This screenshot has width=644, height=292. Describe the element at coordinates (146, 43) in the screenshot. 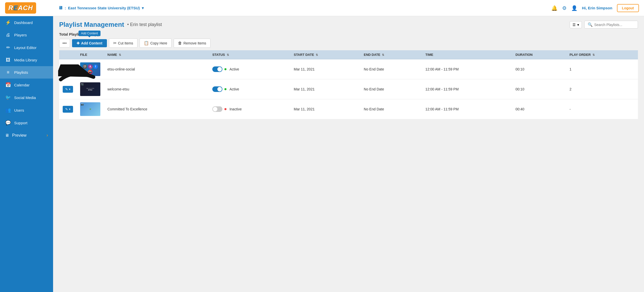

I see `copy-icon: 📋` at that location.